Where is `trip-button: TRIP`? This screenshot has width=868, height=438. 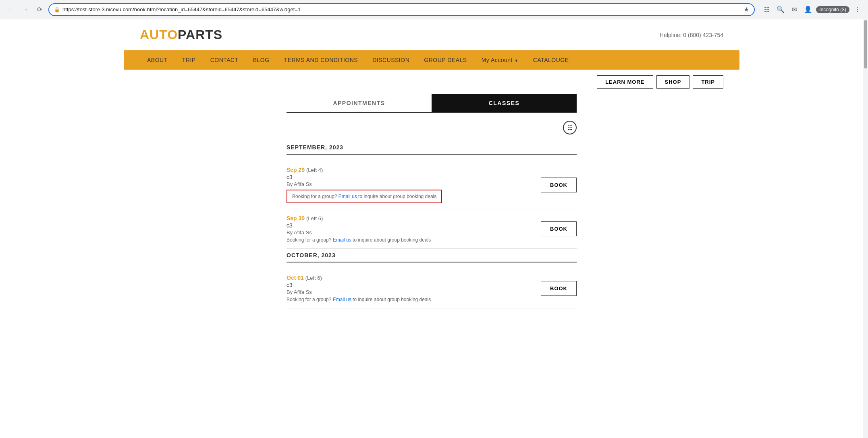
trip-button: TRIP is located at coordinates (708, 82).